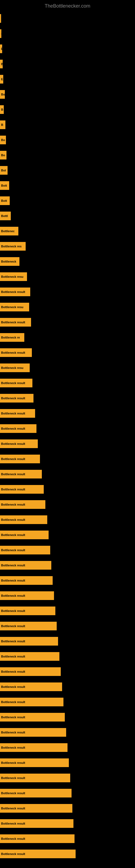 This screenshot has width=135, height=868. I want to click on bar-row: E, so click(68, 49).